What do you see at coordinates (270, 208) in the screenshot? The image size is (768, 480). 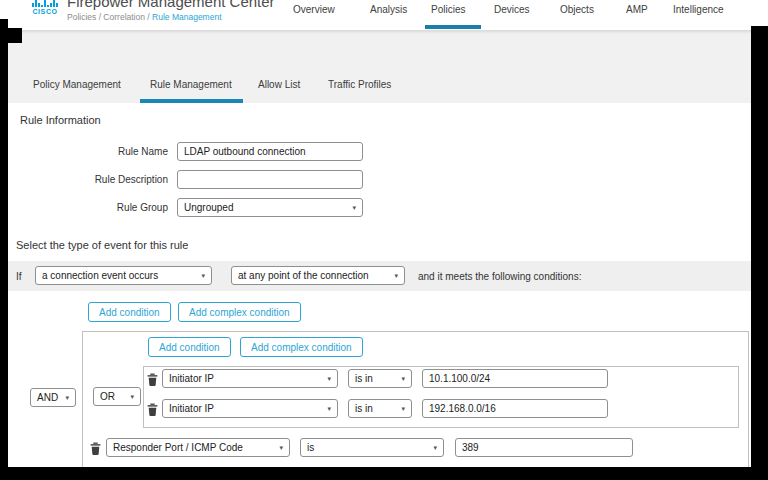 I see `rule-group-select: Ungrouped ▾` at bounding box center [270, 208].